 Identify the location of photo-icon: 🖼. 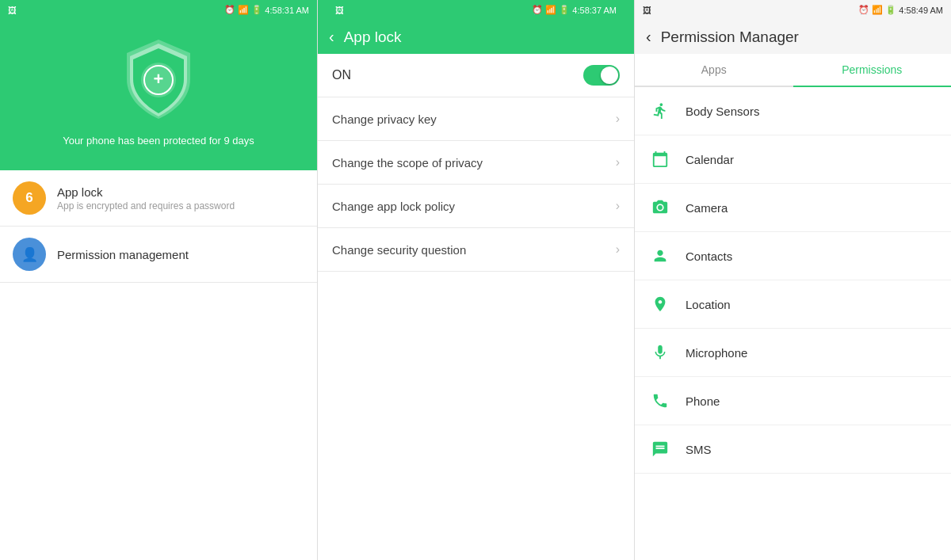
(13, 10).